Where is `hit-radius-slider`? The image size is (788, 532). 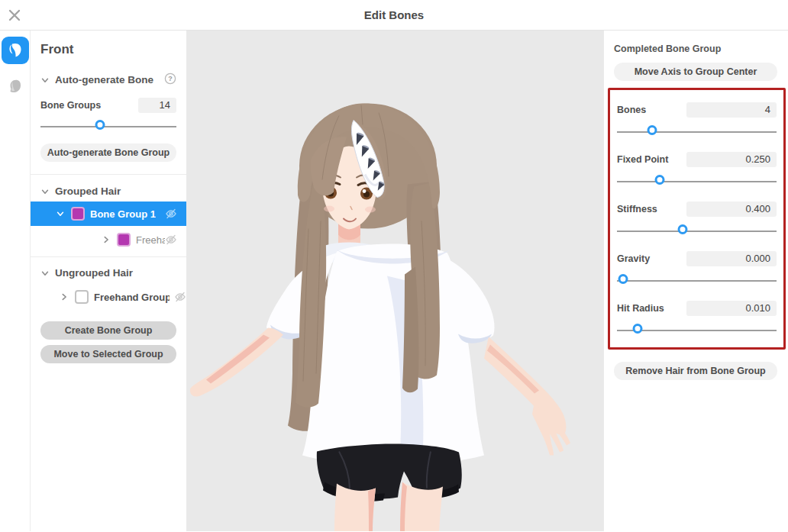 hit-radius-slider is located at coordinates (696, 330).